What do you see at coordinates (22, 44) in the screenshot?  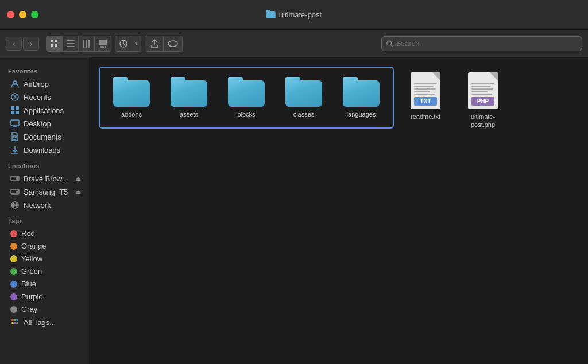 I see `nav-buttons: ‹ ›` at bounding box center [22, 44].